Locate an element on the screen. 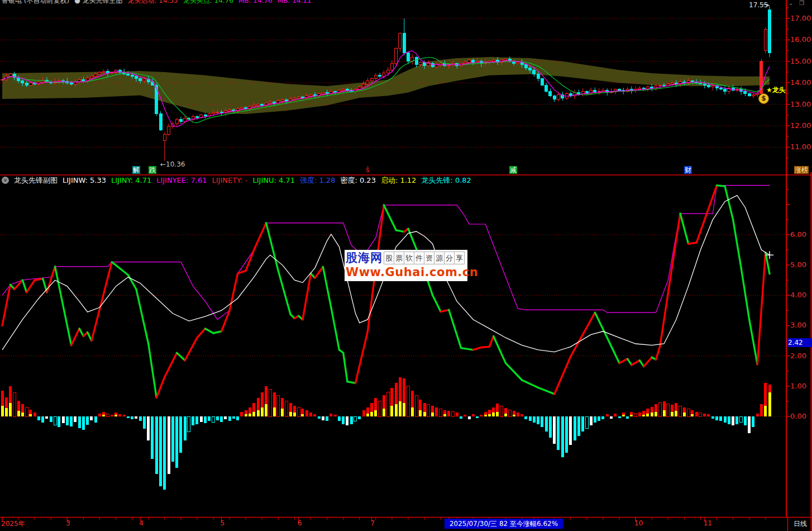 The height and width of the screenshot is (531, 812). indicator-value-5: 强度: 1.28 is located at coordinates (317, 181).